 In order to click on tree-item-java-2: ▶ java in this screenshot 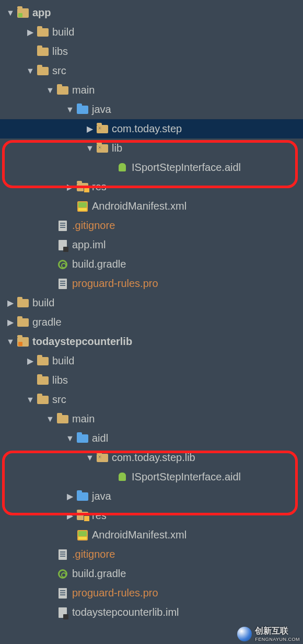, I will do `click(152, 497)`.